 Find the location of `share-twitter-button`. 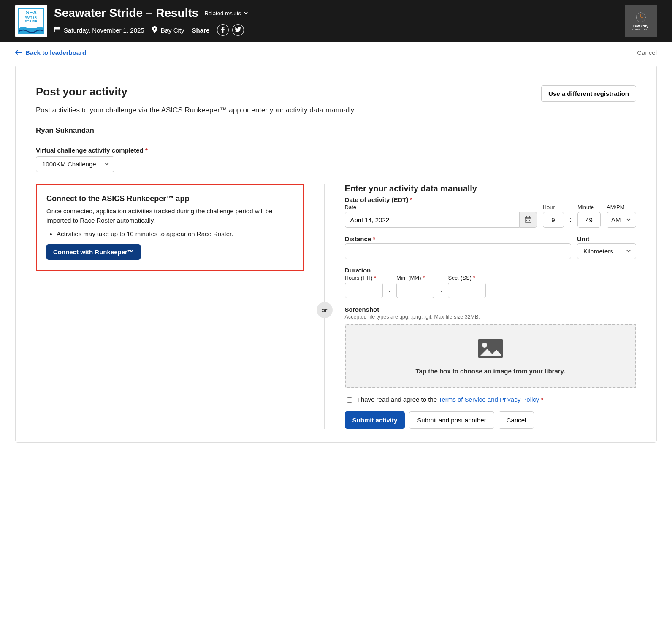

share-twitter-button is located at coordinates (238, 30).